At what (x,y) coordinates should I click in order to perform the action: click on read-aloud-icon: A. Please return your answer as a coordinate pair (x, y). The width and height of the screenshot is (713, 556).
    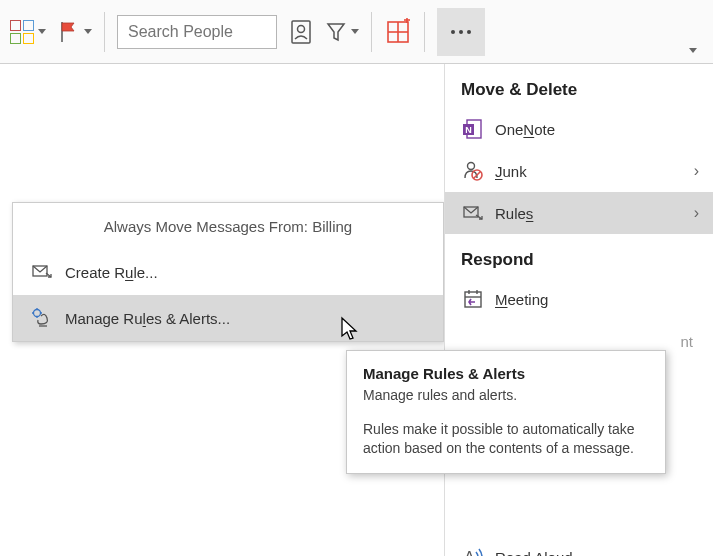
    Looking at the image, I should click on (473, 551).